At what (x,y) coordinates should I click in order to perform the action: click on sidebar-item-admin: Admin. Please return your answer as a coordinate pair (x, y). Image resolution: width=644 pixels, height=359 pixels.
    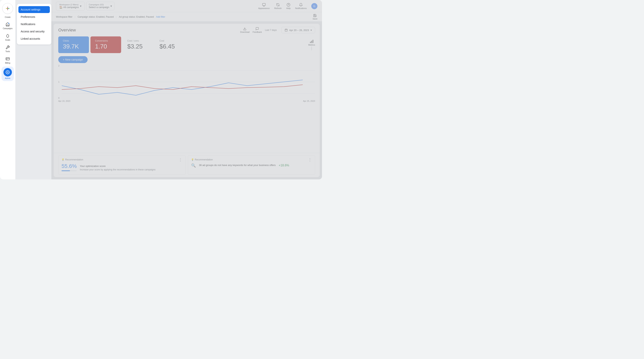
    Looking at the image, I should click on (8, 74).